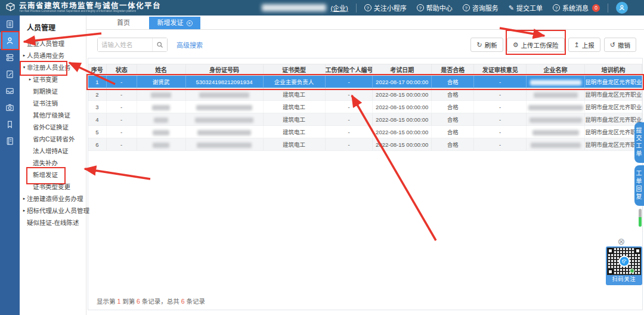 The height and width of the screenshot is (315, 644). What do you see at coordinates (52, 163) in the screenshot?
I see `sidebar-item: 遗失补办` at bounding box center [52, 163].